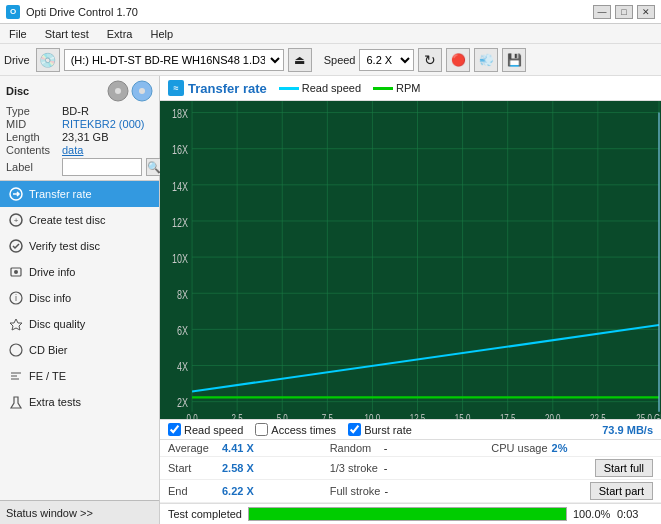 The image size is (661, 524). Describe the element at coordinates (80, 402) in the screenshot. I see `nav-extra-tests: Extra tests` at that location.